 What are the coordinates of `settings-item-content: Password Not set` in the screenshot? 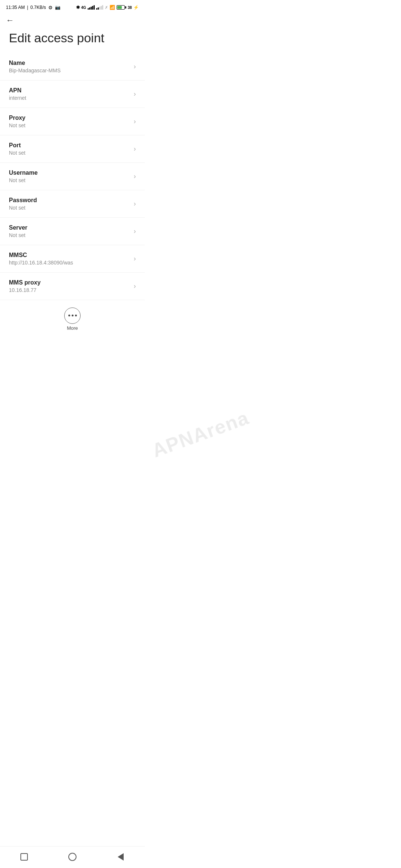 It's located at (70, 204).